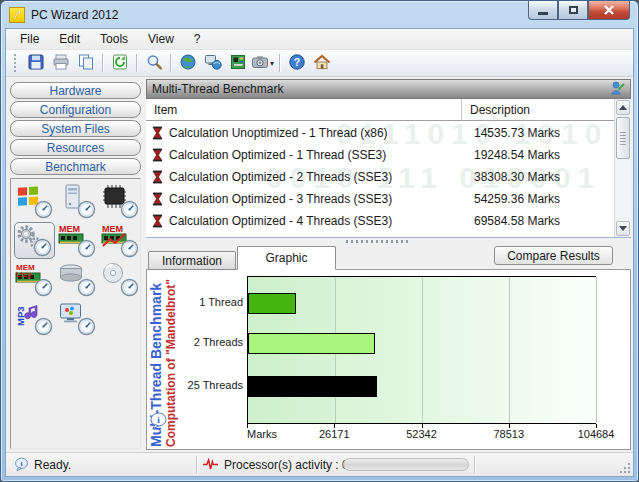  I want to click on screenshot-button: ▾, so click(262, 63).